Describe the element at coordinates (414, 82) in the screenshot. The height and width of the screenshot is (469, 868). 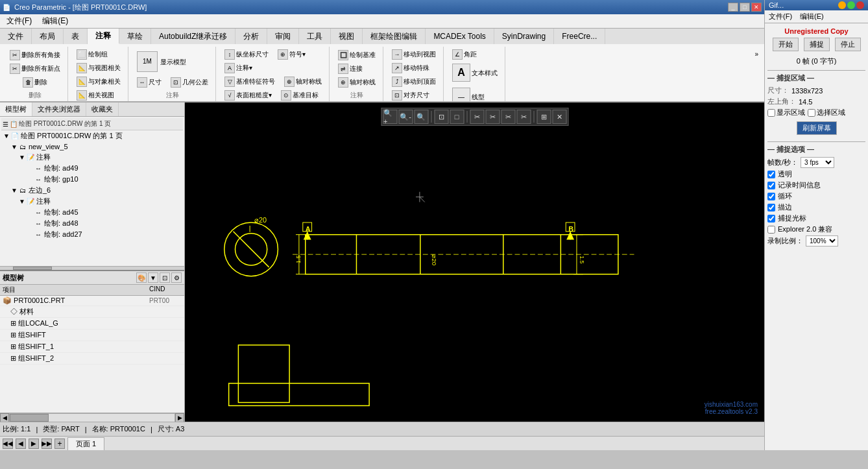
I see `btn-move-to-top: ⤴ 移动到顶面` at that location.